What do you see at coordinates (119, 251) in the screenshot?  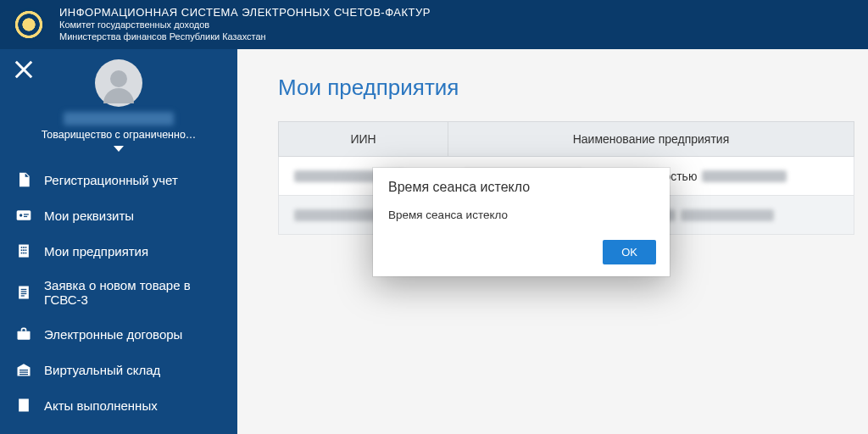 I see `sidebar-item-enterprises: Мои предприятия` at bounding box center [119, 251].